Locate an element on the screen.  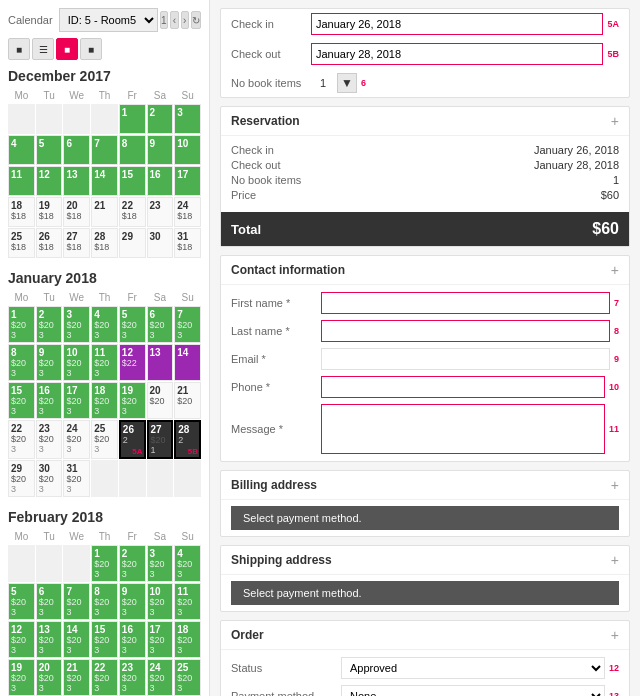
cal-cell: 30 is located at coordinates (160, 243).